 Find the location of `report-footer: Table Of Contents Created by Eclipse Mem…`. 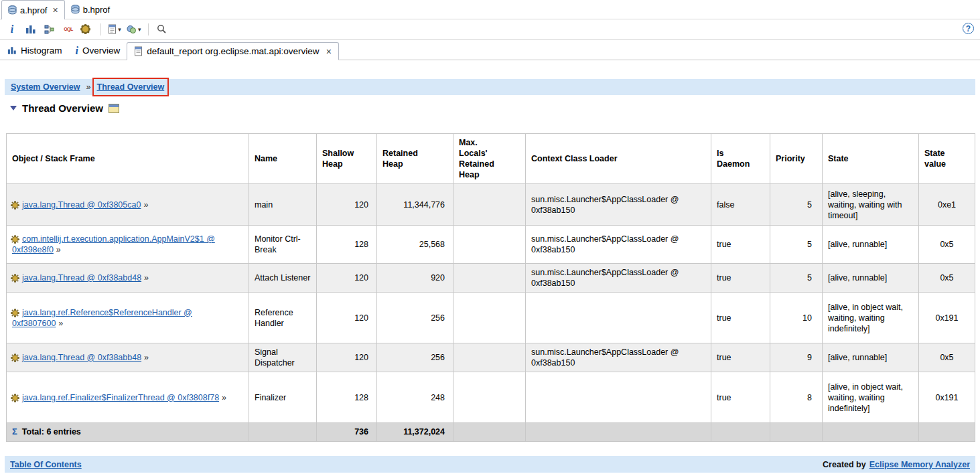

report-footer: Table Of Contents Created by Eclipse Mem… is located at coordinates (490, 465).